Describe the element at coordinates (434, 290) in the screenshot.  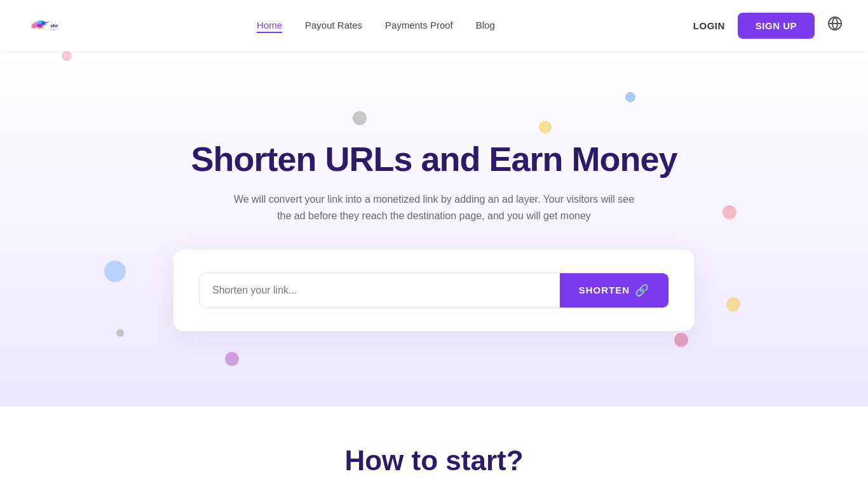
I see `shorten-box: SHORTEN 🔗` at that location.